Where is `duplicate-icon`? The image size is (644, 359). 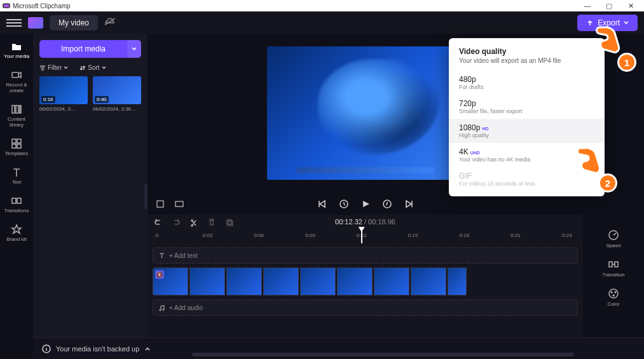 duplicate-icon is located at coordinates (230, 222).